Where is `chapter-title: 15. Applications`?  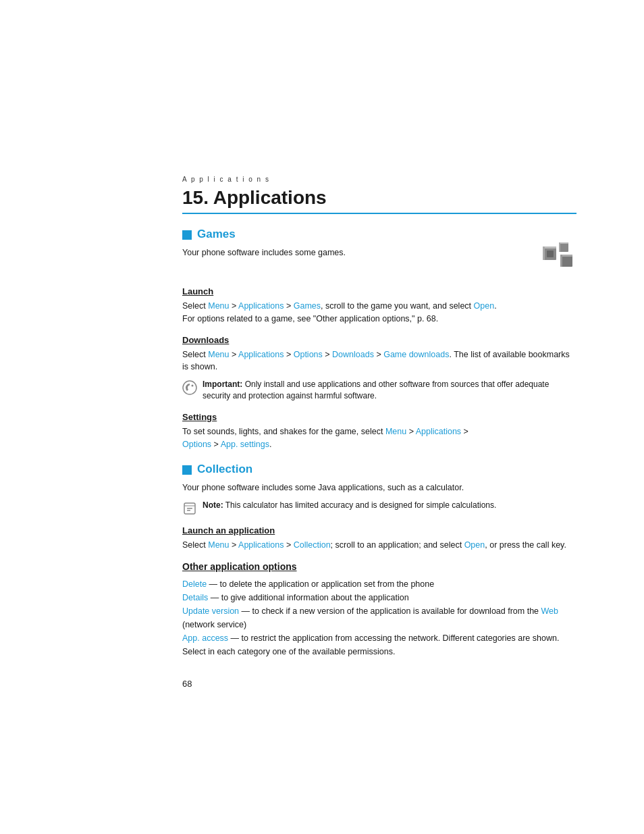
chapter-title: 15. Applications is located at coordinates (379, 201).